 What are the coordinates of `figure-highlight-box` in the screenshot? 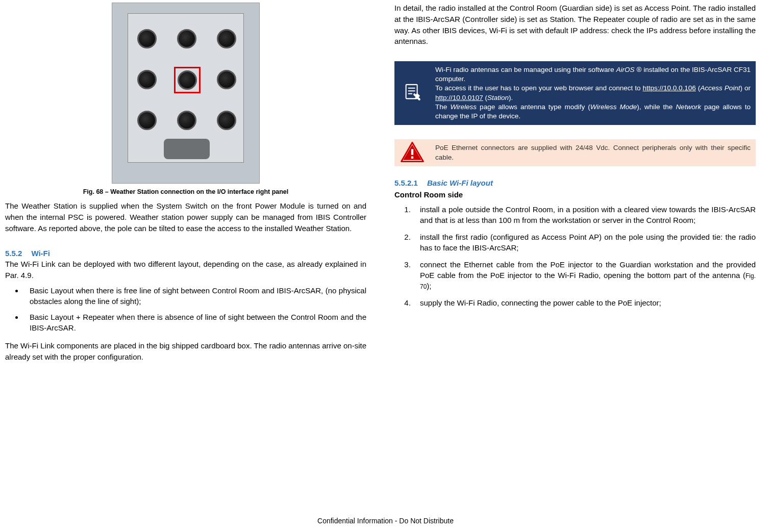 It's located at (187, 80).